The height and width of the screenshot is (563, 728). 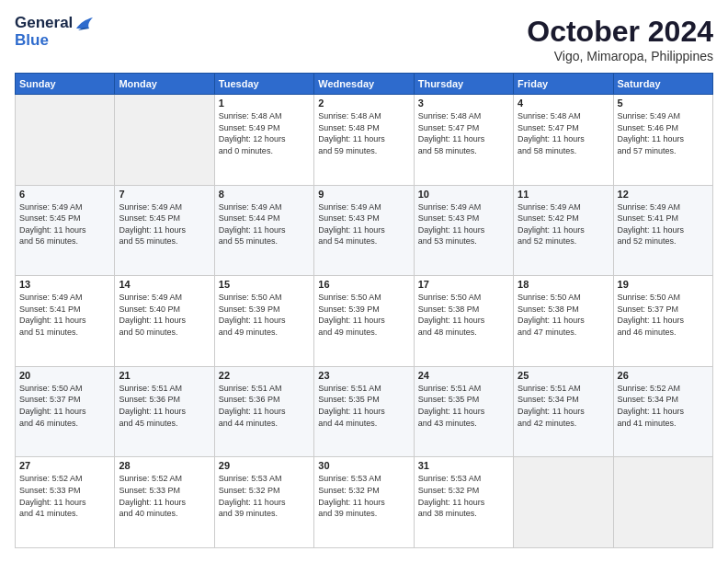 I want to click on daylight-minutes: and 43 minutes., so click(x=463, y=423).